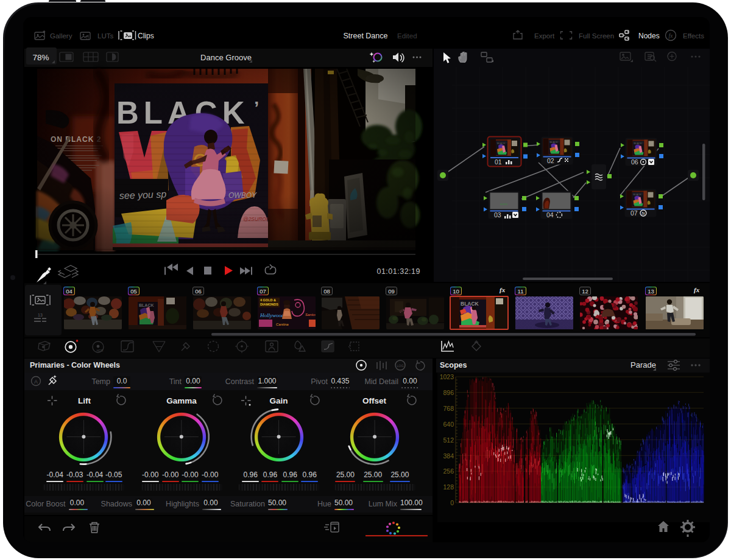  Describe the element at coordinates (693, 36) in the screenshot. I see `svg-text: Effects` at that location.